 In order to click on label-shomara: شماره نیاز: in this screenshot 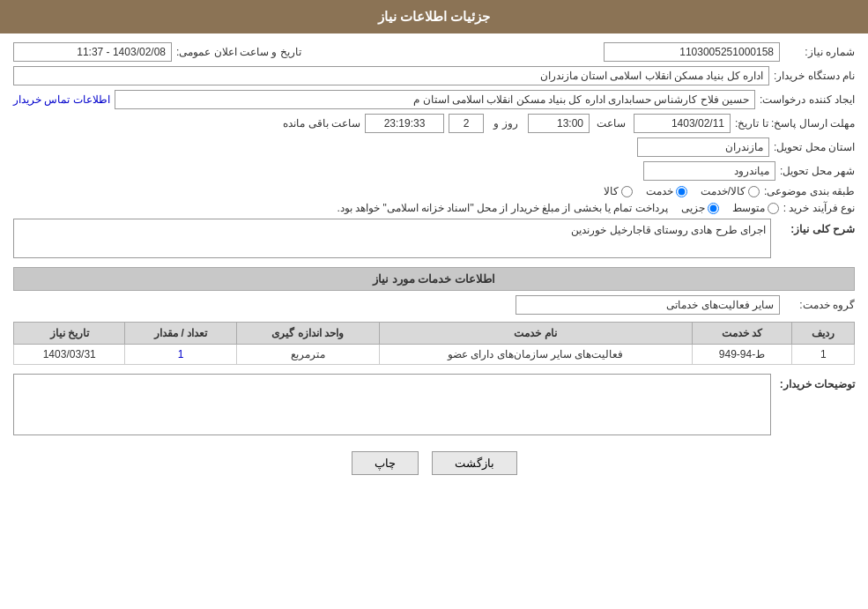, I will do `click(820, 52)`.